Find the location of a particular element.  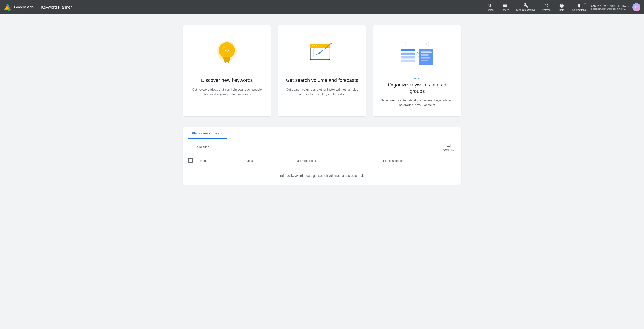

empty-message: Find new keyword ideas, get search volum… is located at coordinates (322, 176).